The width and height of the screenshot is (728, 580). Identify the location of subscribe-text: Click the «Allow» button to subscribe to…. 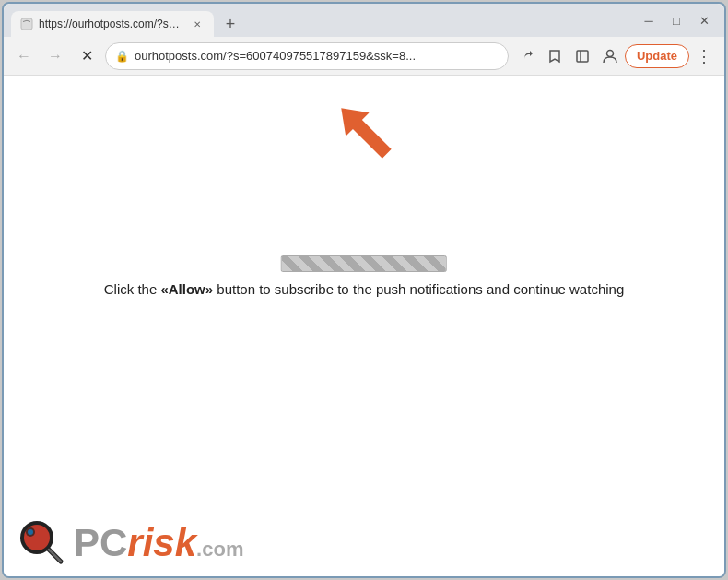
(365, 290).